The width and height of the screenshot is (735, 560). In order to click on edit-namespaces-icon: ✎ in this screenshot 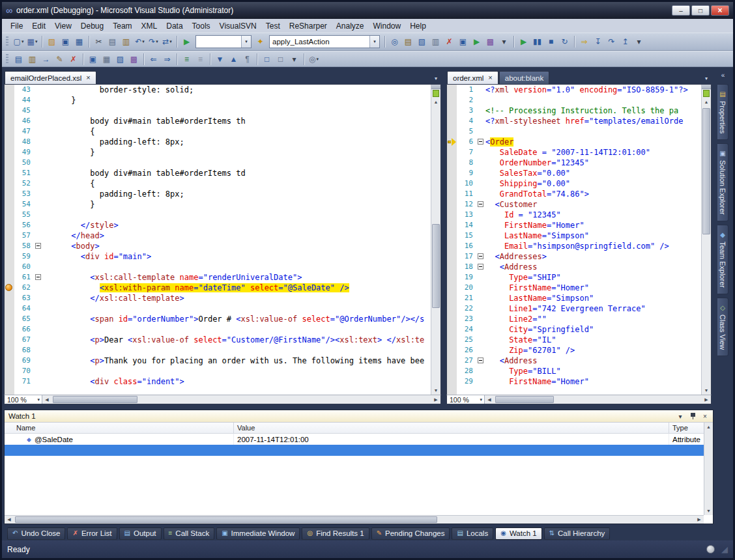, I will do `click(60, 59)`.